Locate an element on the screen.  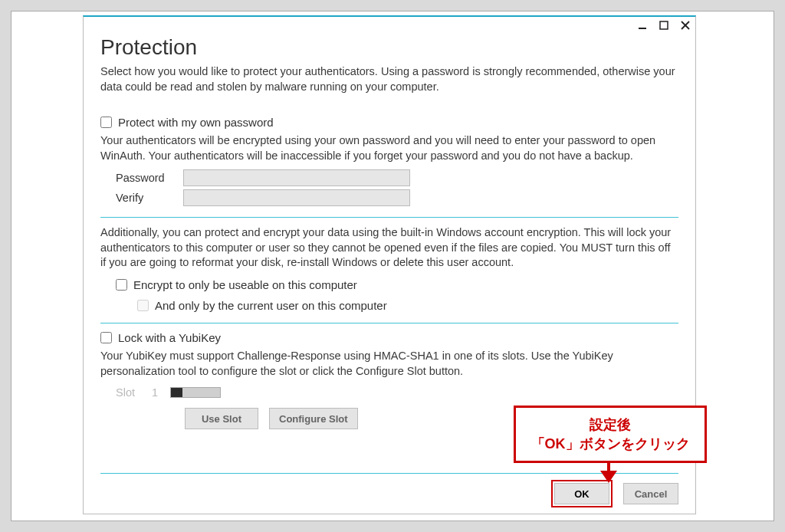
encrypt-user-checkbox is located at coordinates (143, 305).